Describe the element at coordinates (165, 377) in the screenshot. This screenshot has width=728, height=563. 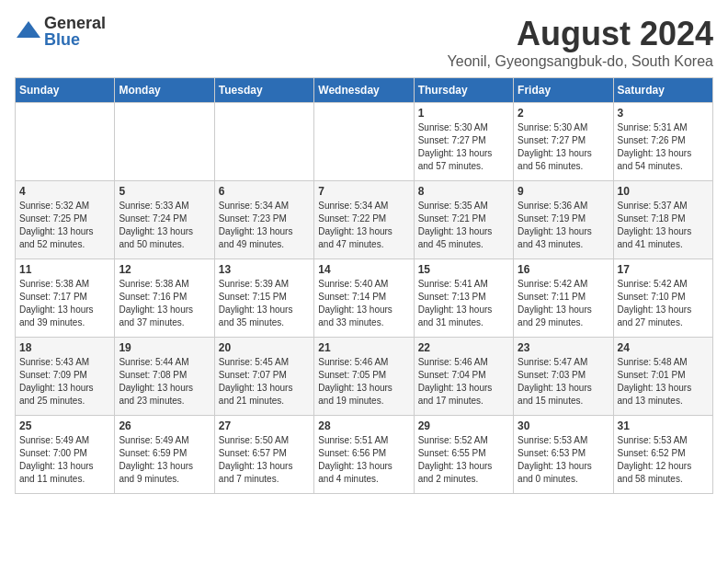
I see `calendar-cell: 19Sunrise: 5:44 AM Sunset: 7:08 PM Dayli…` at that location.